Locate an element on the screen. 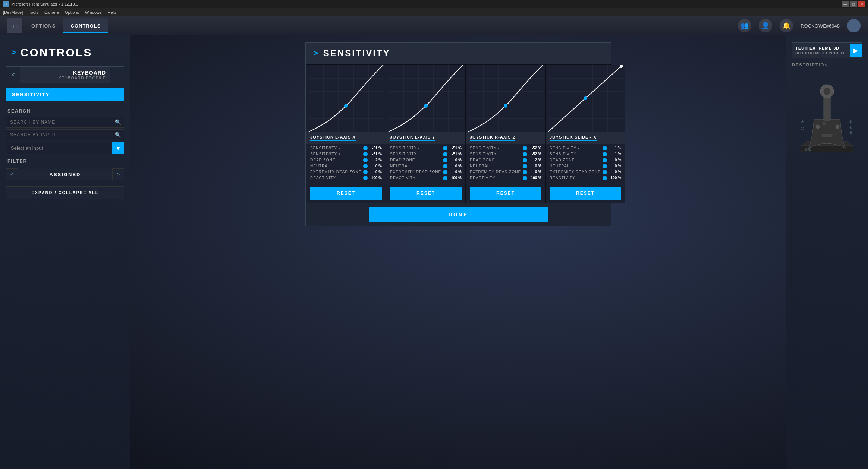  search-section-label: SEARCH is located at coordinates (65, 110).